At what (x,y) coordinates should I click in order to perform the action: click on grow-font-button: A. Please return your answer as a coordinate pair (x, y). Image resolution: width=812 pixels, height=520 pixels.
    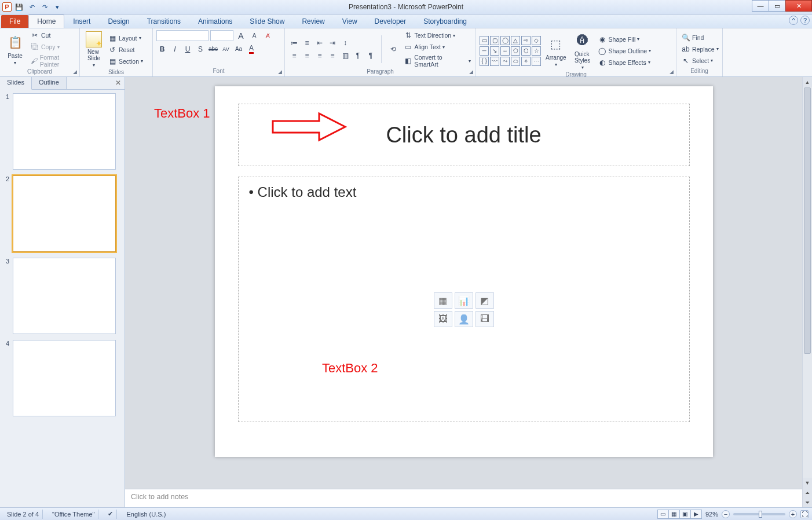
    Looking at the image, I should click on (241, 36).